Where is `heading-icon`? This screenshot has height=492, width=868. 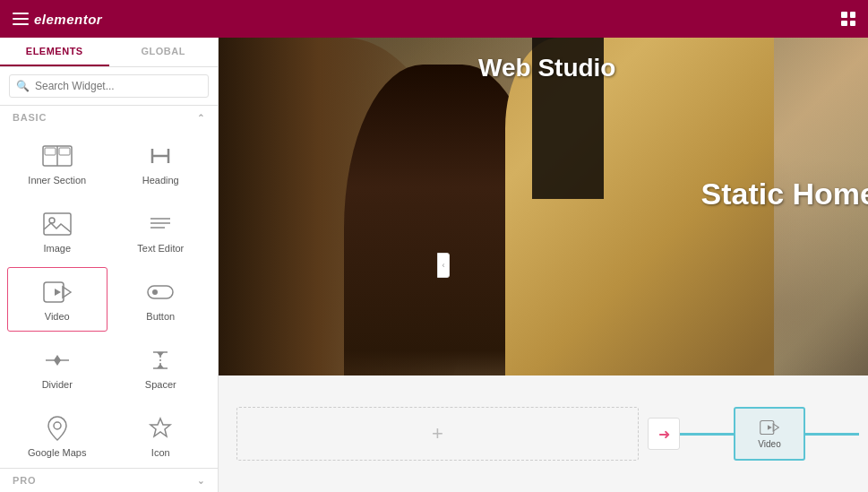 heading-icon is located at coordinates (160, 156).